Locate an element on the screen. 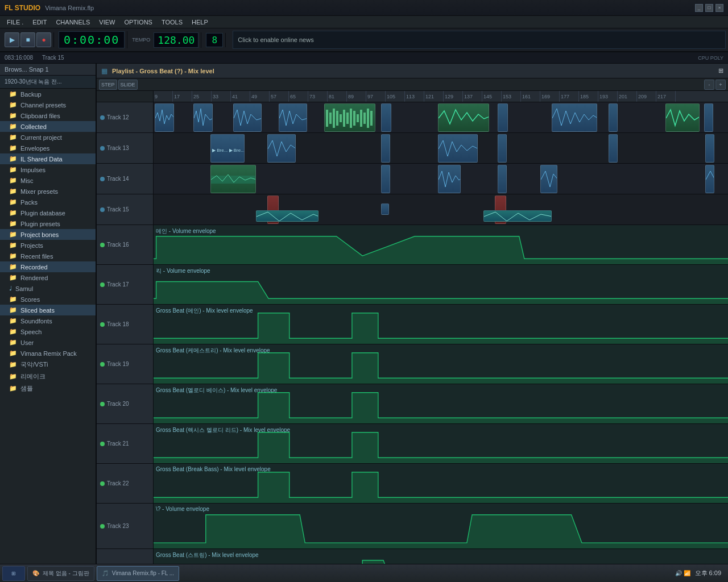  sidebar-item-channel-presets: 📁 Channel presets is located at coordinates (48, 105).